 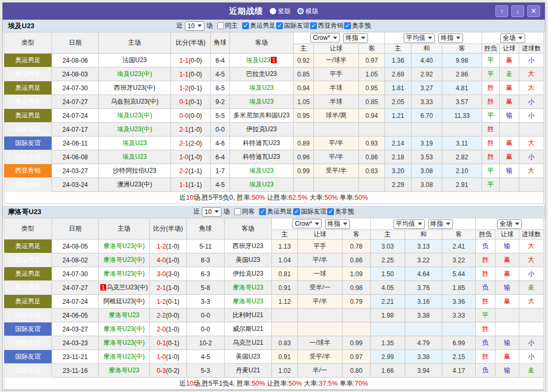 I want to click on final-odds-value: 终指, so click(x=352, y=38).